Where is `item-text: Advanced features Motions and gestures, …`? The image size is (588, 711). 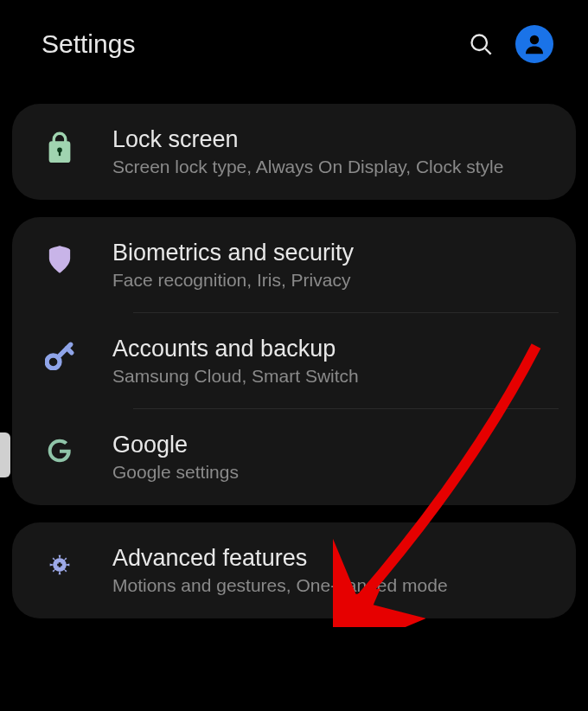
item-text: Advanced features Motions and gestures, … is located at coordinates (336, 571).